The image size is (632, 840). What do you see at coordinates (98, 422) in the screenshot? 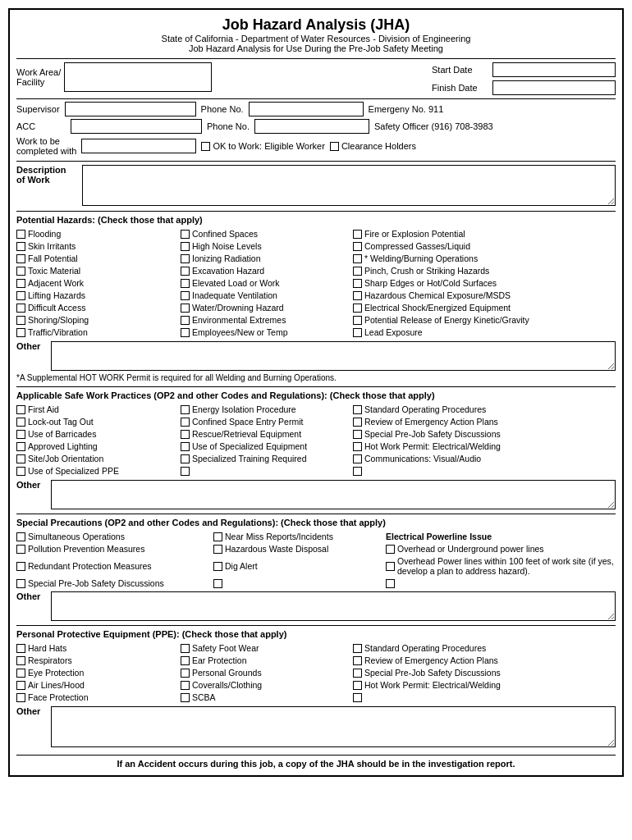
I see `checkbox-item: Lock-out Tag Out` at bounding box center [98, 422].